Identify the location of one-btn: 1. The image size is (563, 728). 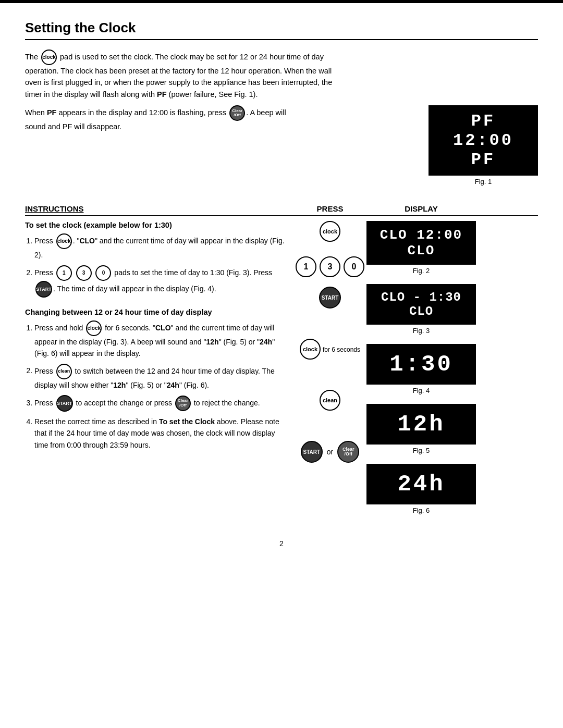
(64, 273).